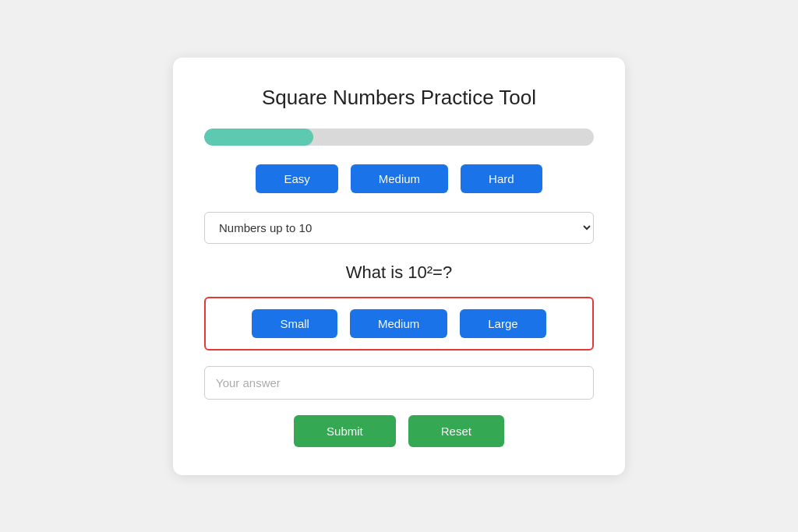  Describe the element at coordinates (296, 179) in the screenshot. I see `easy-button: Easy` at that location.